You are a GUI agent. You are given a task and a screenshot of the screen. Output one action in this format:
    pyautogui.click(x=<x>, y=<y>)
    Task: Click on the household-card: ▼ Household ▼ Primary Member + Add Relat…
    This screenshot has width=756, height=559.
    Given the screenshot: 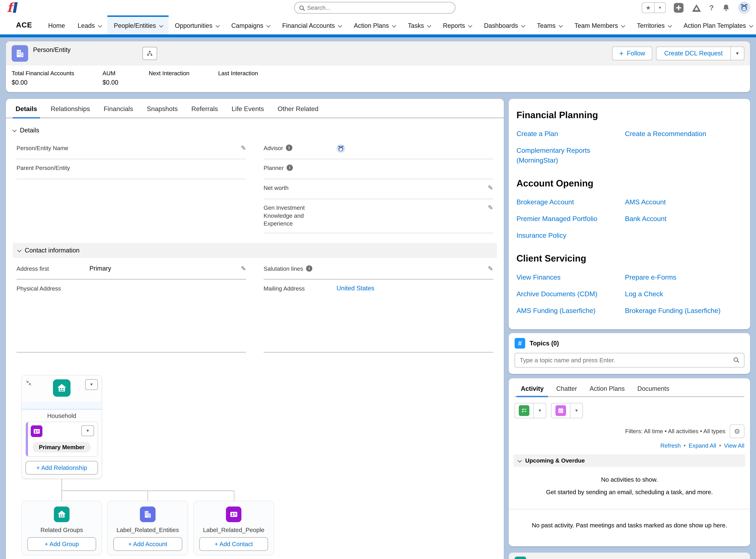 What is the action you would take?
    pyautogui.click(x=62, y=427)
    